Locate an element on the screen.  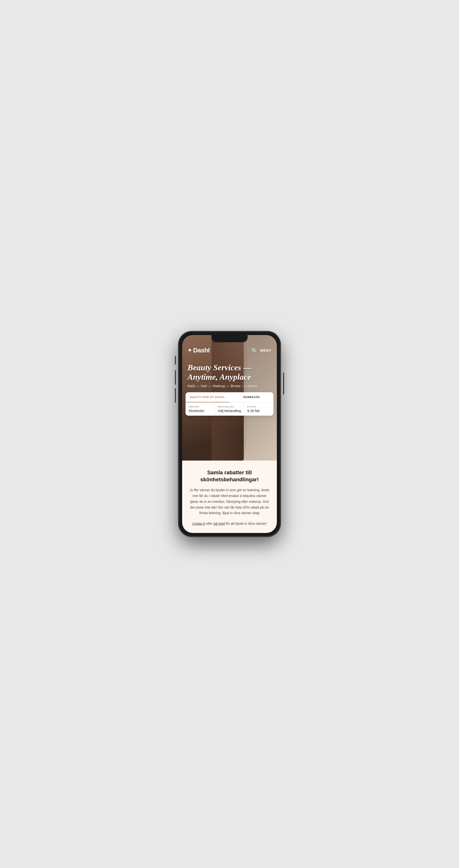
hero-title-line1: Beauty Services — is located at coordinates (219, 367).